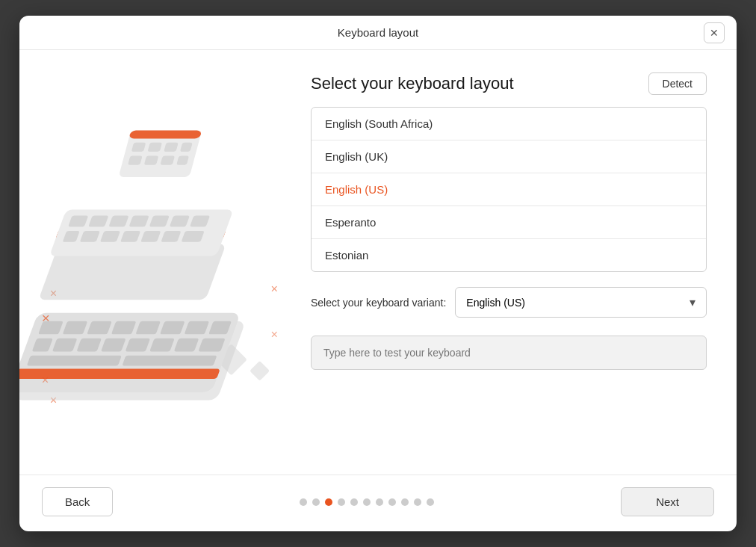 This screenshot has width=756, height=547. Describe the element at coordinates (668, 502) in the screenshot. I see `next-button: Next` at that location.